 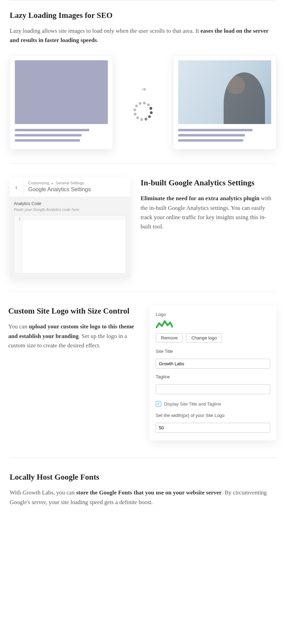 I want to click on lazy-loading-illustration: ›››, so click(x=143, y=102).